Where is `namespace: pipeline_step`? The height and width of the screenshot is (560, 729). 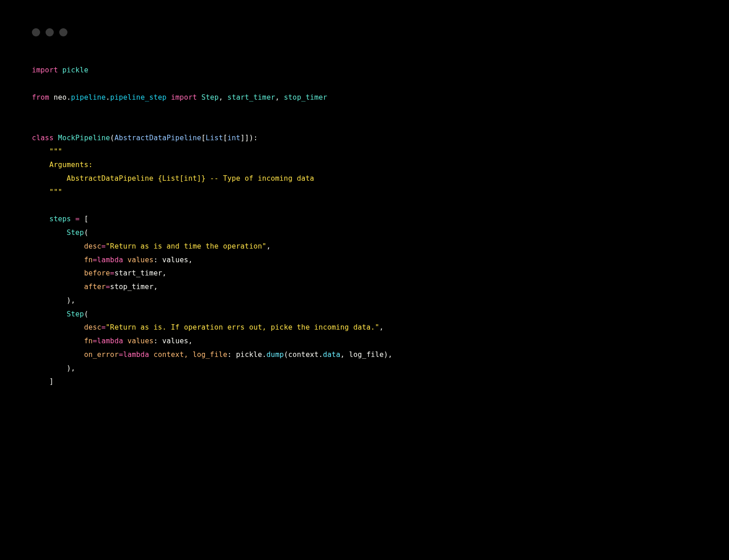 namespace: pipeline_step is located at coordinates (139, 97).